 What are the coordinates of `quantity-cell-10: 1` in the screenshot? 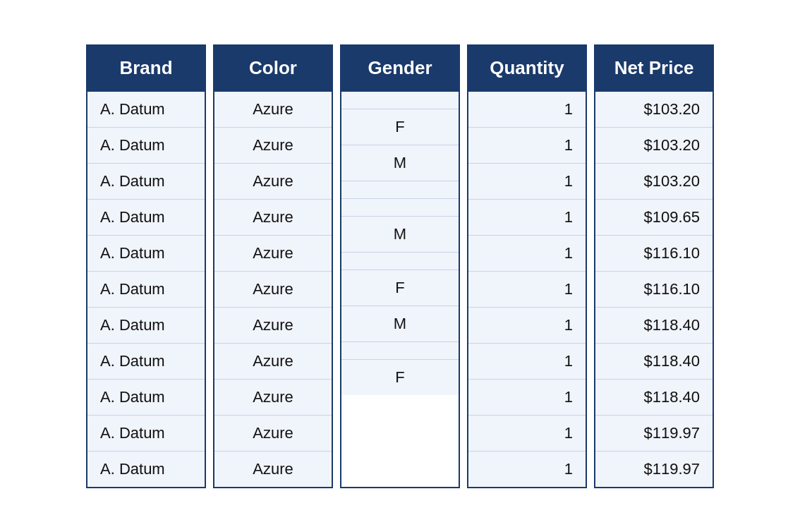 It's located at (527, 469).